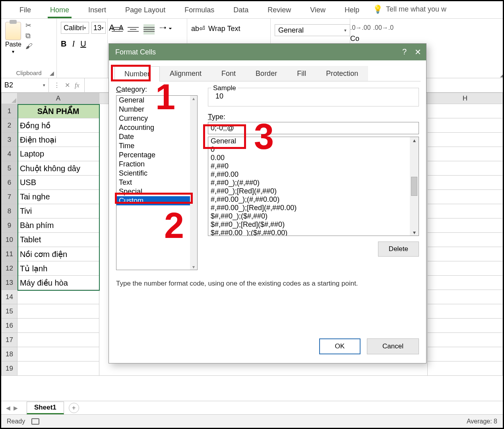 Image resolution: width=504 pixels, height=429 pixels. I want to click on tell-me: 💡Tell me what you w, so click(409, 9).